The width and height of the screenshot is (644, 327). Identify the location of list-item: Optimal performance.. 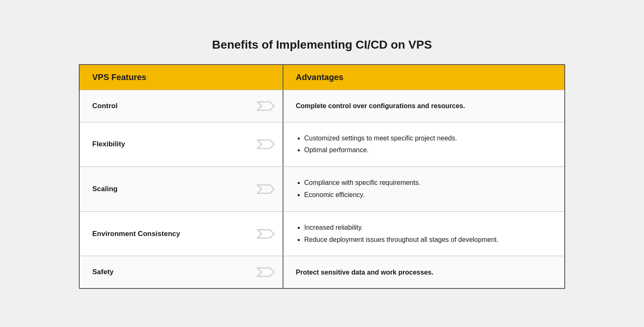
(381, 150).